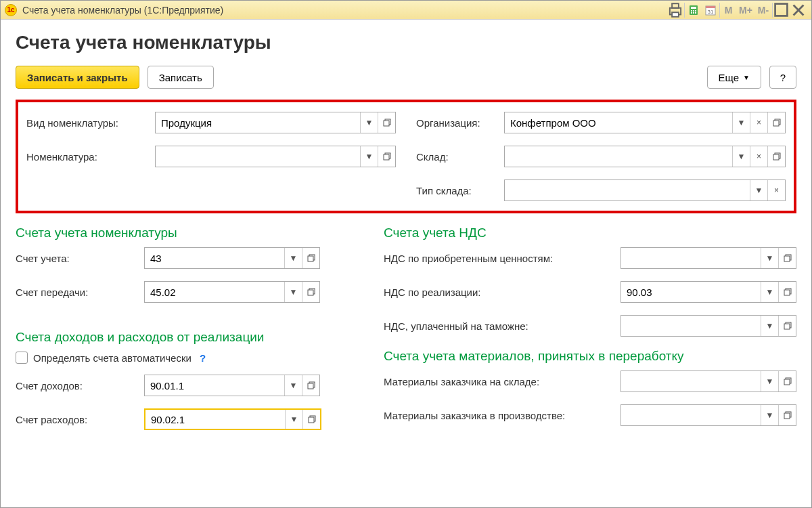 The image size is (812, 508). What do you see at coordinates (781, 10) in the screenshot?
I see `maximize-icon` at bounding box center [781, 10].